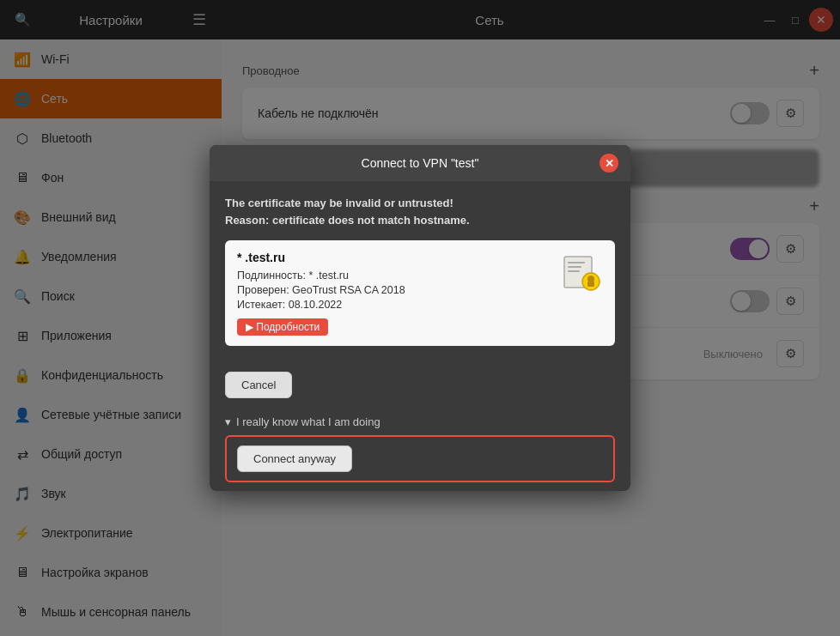  What do you see at coordinates (426, 450) in the screenshot?
I see `expand-section: ▾ I really know what I am doing Connect …` at bounding box center [426, 450].